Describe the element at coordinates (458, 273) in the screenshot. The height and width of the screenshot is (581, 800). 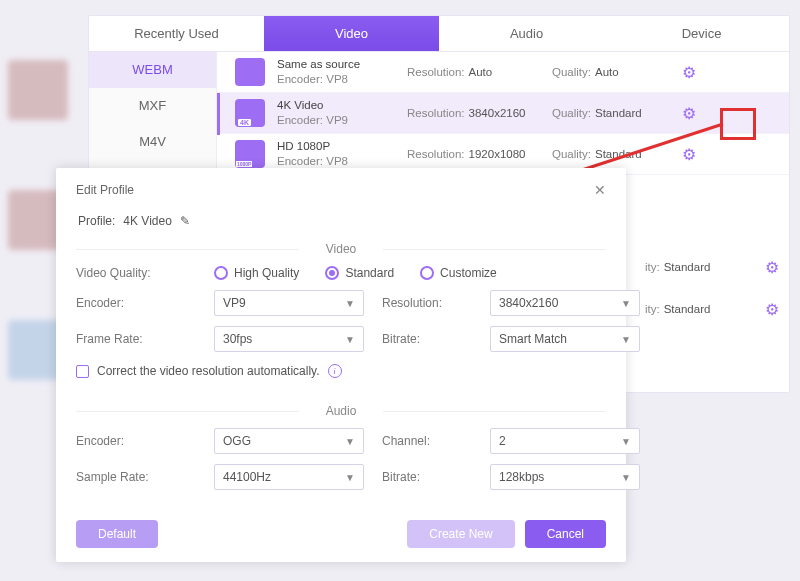
I see `radio-customize: Customize` at that location.